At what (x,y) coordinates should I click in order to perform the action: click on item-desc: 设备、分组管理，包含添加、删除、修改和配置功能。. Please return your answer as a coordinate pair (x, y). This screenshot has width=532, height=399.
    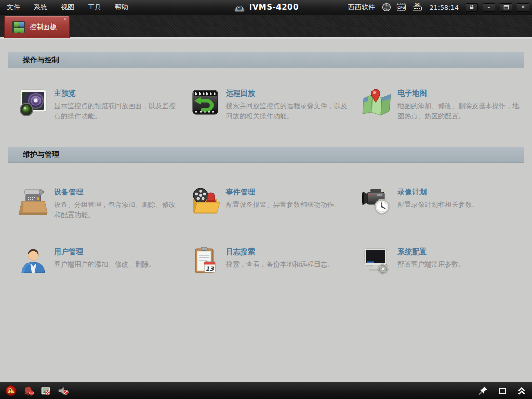
    Looking at the image, I should click on (115, 210).